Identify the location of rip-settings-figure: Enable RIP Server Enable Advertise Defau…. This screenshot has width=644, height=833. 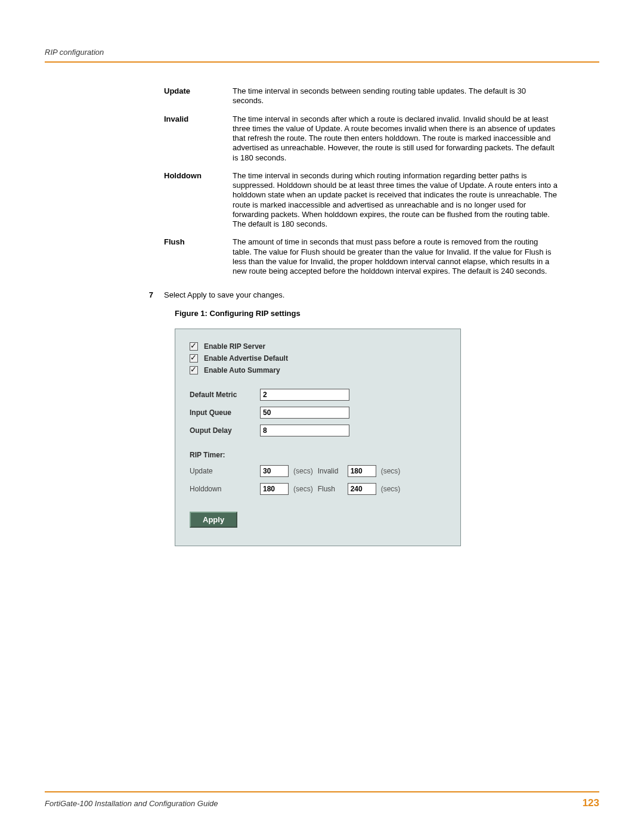
(318, 438).